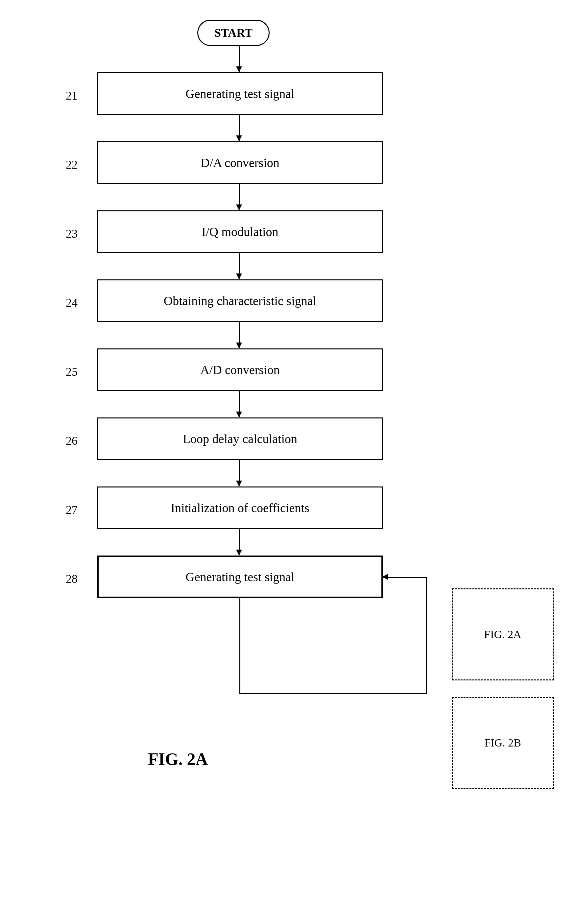  I want to click on flow-box-28: Generating test signal, so click(240, 577).